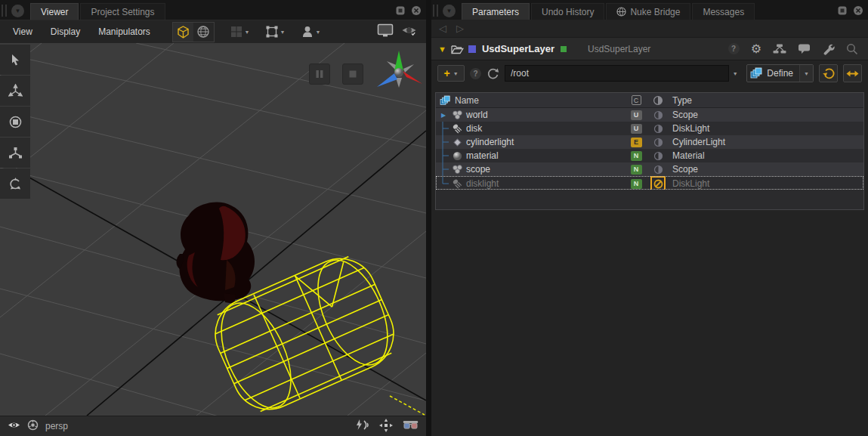 The height and width of the screenshot is (436, 868). What do you see at coordinates (443, 115) in the screenshot?
I see `expand-triangle-icon: ▶` at bounding box center [443, 115].